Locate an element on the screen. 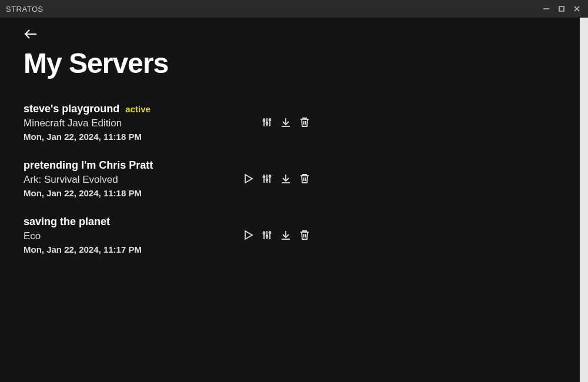  server-game: Ark: Survival Evolved is located at coordinates (88, 180).